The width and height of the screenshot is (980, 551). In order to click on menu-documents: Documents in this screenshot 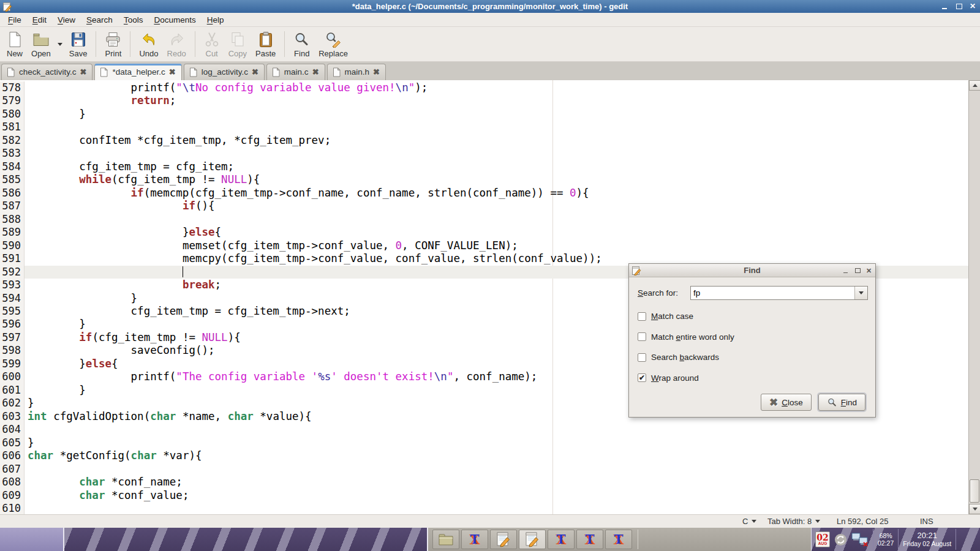, I will do `click(175, 20)`.